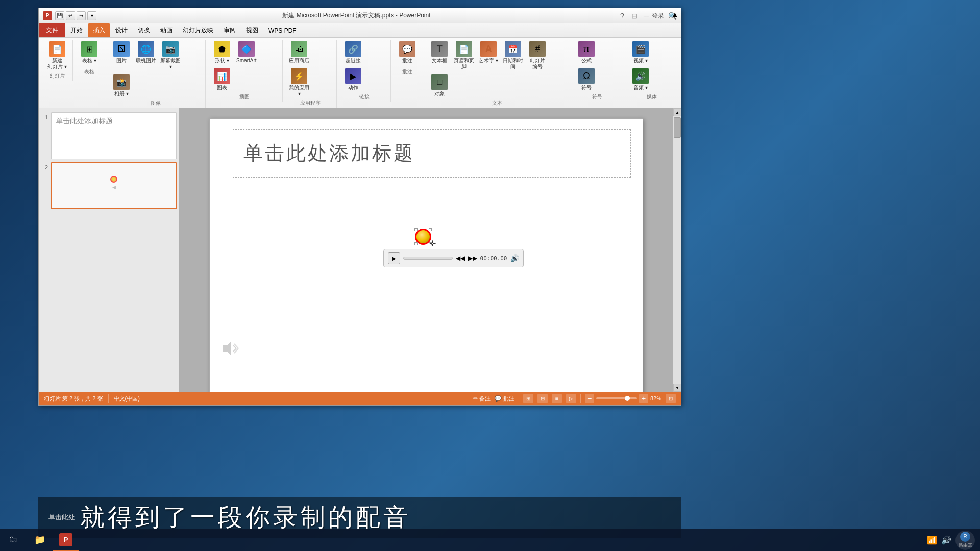 This screenshot has height=551, width=980. What do you see at coordinates (634, 16) in the screenshot?
I see `ribbon-toggle: ⊟` at bounding box center [634, 16].